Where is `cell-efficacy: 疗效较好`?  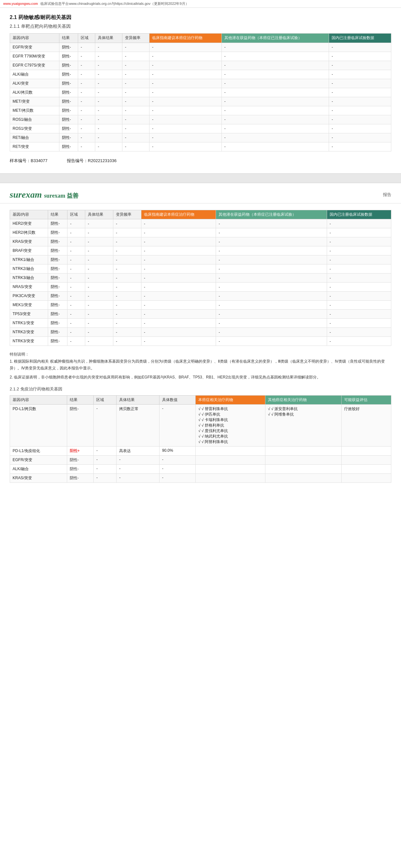 cell-efficacy: 疗效较好 is located at coordinates (367, 426).